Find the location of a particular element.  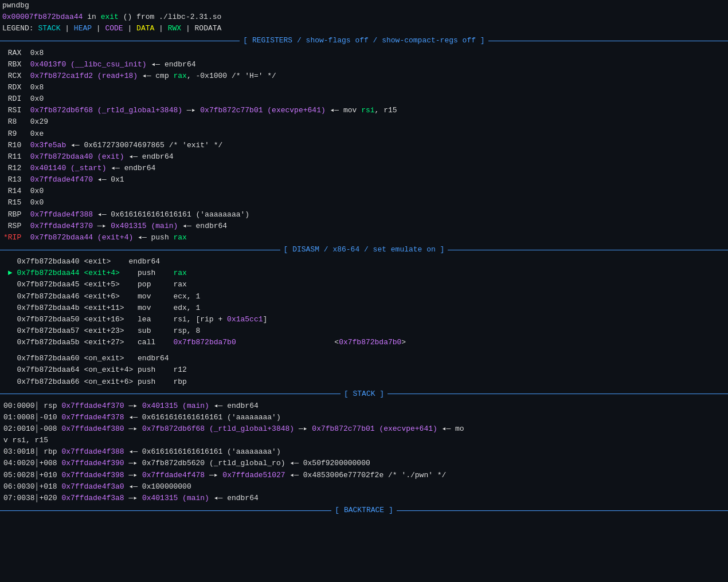

stack-row-7: 07:0038│+020 0x7ffdade4f3a8 —▸ 0x401315 … is located at coordinates (364, 498).